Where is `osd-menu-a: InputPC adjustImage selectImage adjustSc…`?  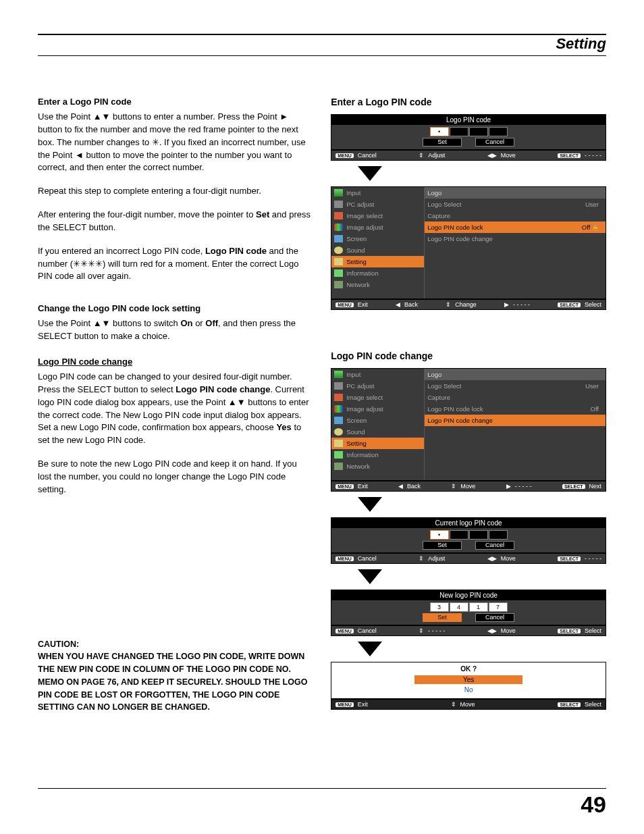 osd-menu-a: InputPC adjustImage selectImage adjustSc… is located at coordinates (468, 243).